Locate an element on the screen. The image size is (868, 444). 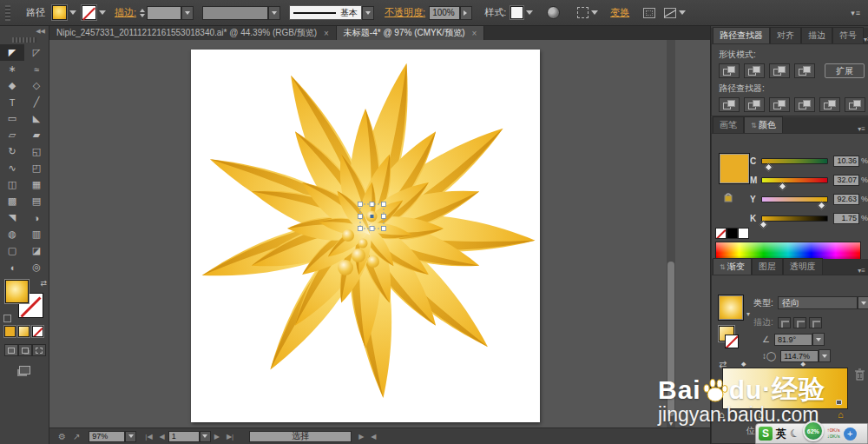
perspective-grid-tool: ▦ is located at coordinates (36, 184).